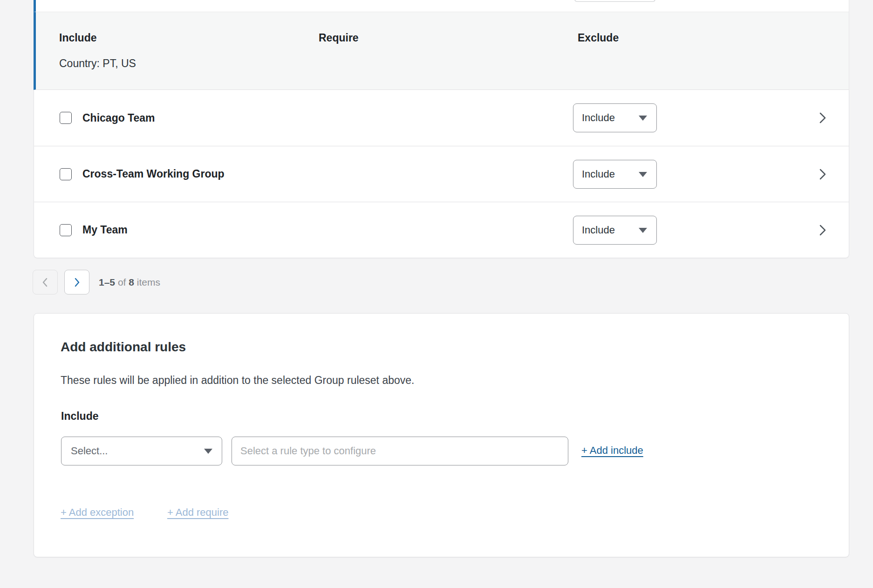 The image size is (873, 588). Describe the element at coordinates (400, 451) in the screenshot. I see `rule-config-input` at that location.